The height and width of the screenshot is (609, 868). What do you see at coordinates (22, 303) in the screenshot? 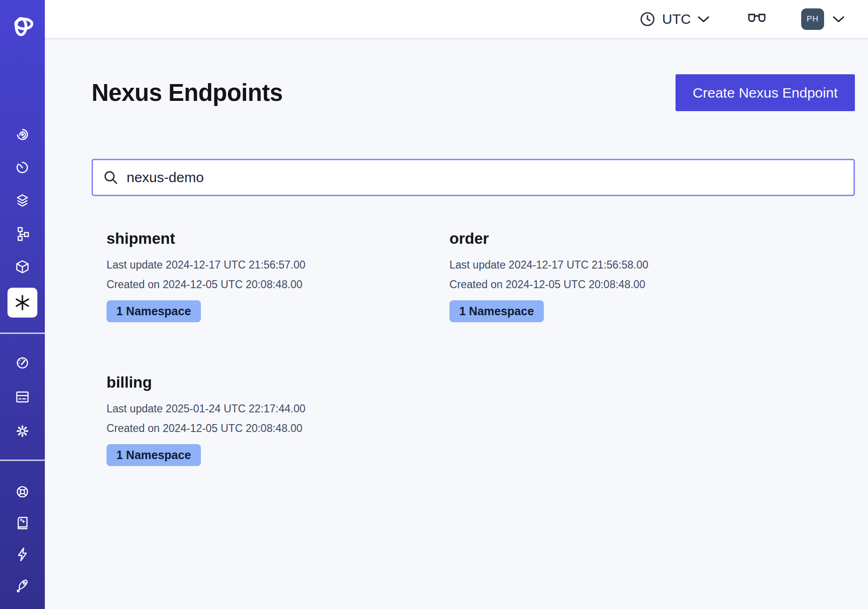
I see `asterisk-icon` at bounding box center [22, 303].